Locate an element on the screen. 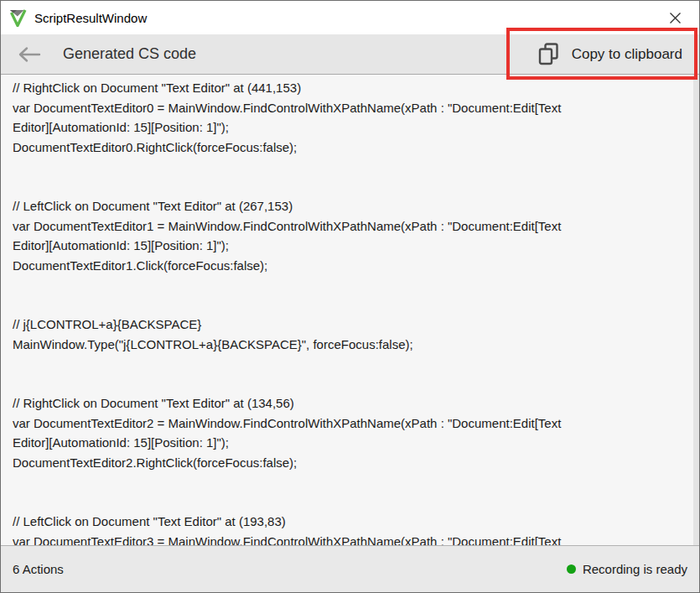  status-bar: 6 Actions Recording is ready is located at coordinates (350, 569).